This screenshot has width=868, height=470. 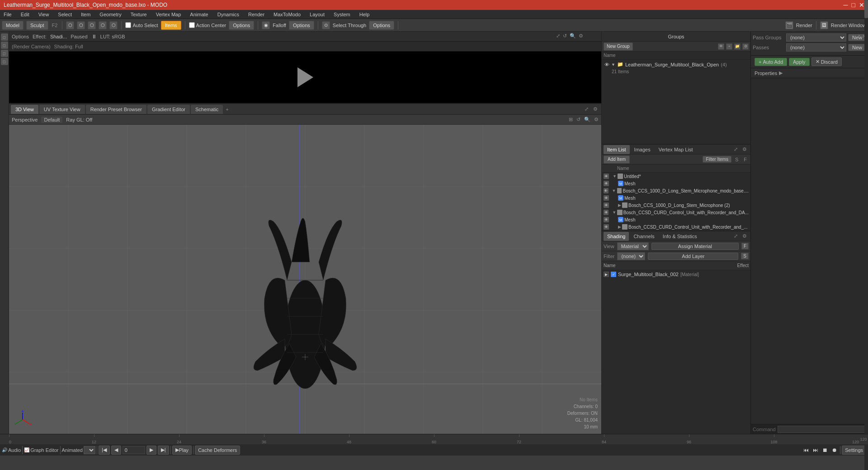 I want to click on left-tool-2: ◻, so click(x=5, y=45).